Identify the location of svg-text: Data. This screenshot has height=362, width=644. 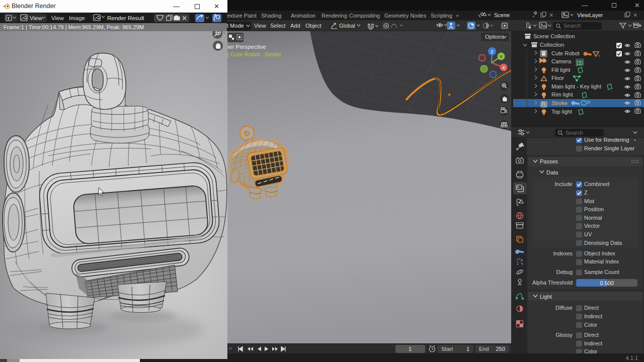
(552, 172).